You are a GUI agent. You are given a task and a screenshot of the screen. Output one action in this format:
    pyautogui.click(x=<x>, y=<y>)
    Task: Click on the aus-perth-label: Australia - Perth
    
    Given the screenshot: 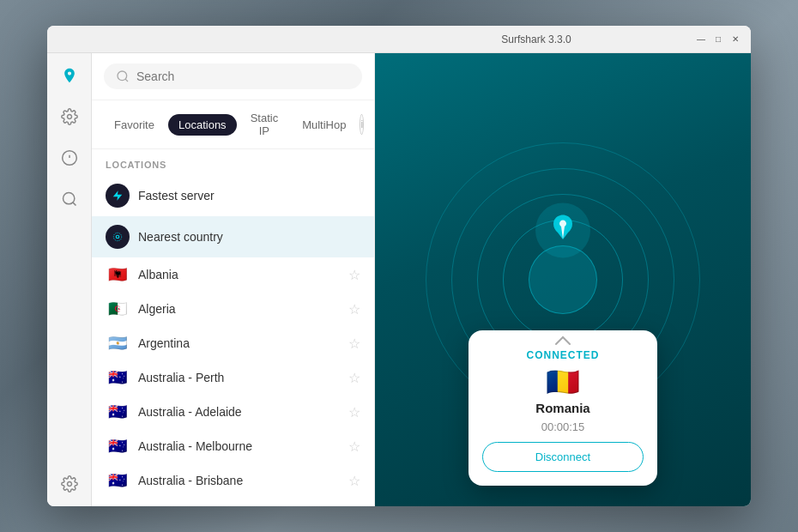 What is the action you would take?
    pyautogui.click(x=239, y=378)
    